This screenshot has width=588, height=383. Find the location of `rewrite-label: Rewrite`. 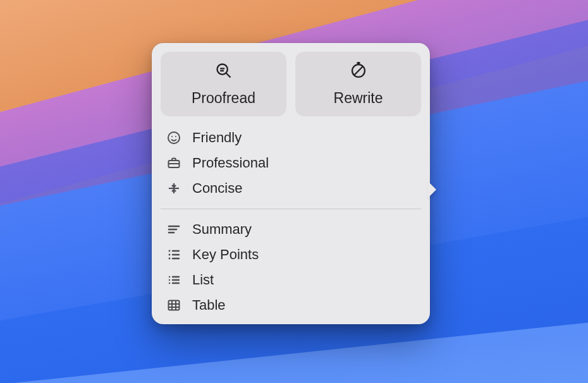

rewrite-label: Rewrite is located at coordinates (358, 99).